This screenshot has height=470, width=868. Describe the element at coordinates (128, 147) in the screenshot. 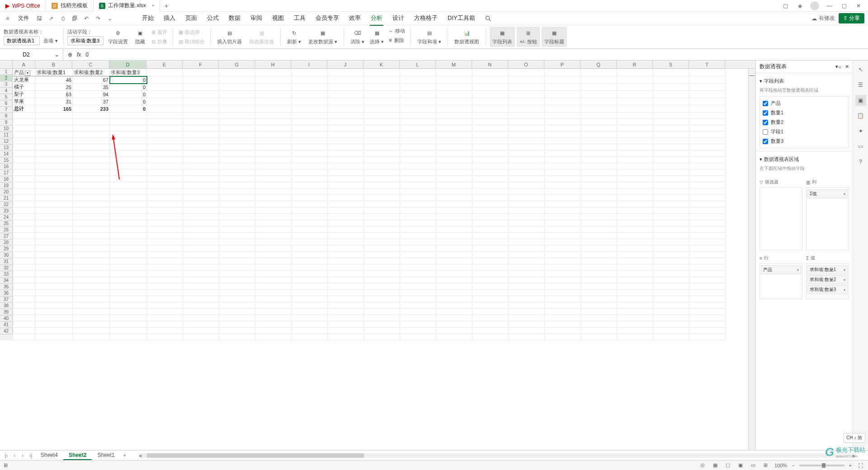

I see `cell-D12` at that location.